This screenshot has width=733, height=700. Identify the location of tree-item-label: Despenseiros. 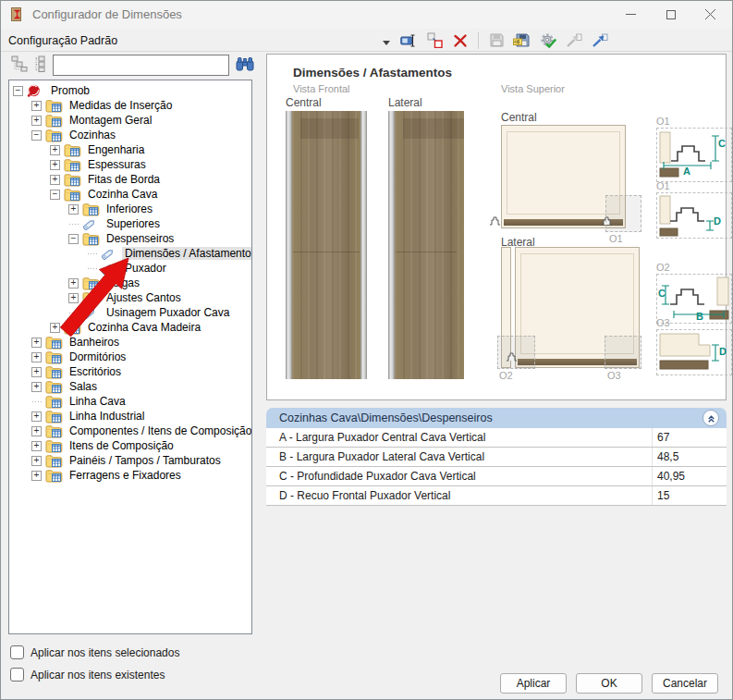
(140, 239).